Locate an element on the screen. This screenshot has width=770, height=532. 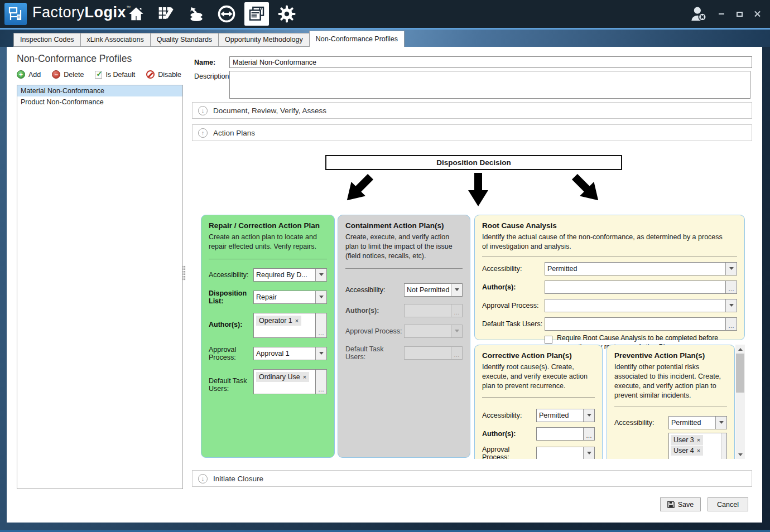
section-initiate-closure: ↓ Initiate Closure is located at coordinates (472, 478).